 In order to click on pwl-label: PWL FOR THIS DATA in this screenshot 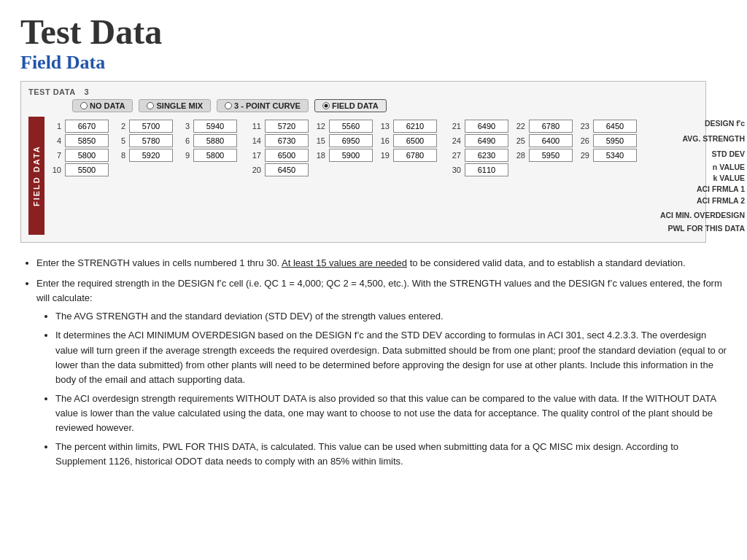, I will do `click(701, 228)`.